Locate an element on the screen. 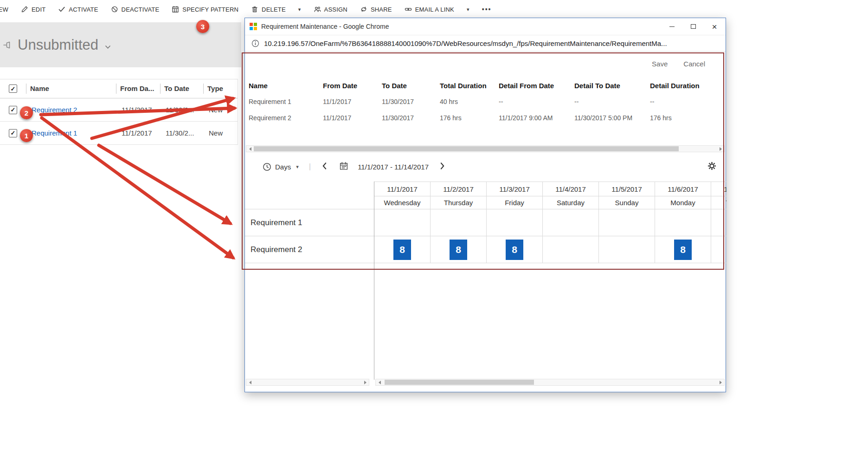 The image size is (868, 467). cmd-edit-button: EDIT is located at coordinates (33, 9).